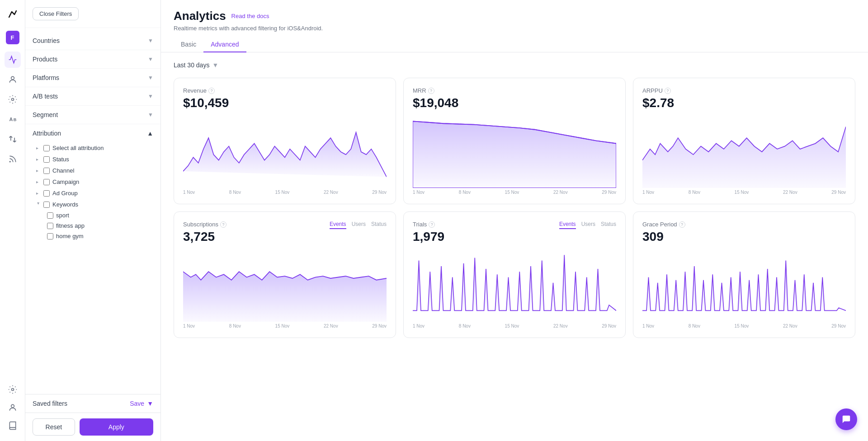 This screenshot has height=441, width=868. I want to click on nav-users, so click(13, 80).